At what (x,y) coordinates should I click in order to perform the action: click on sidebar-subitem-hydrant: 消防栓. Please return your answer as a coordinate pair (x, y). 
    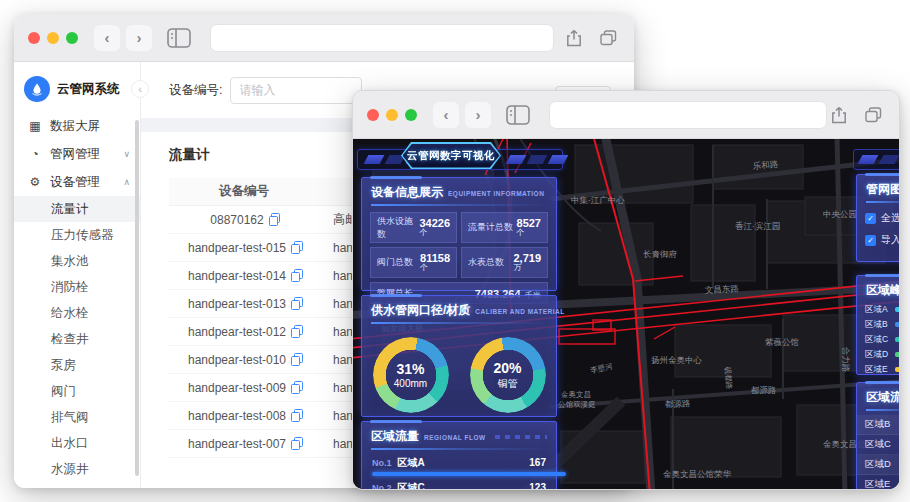
    Looking at the image, I should click on (77, 287).